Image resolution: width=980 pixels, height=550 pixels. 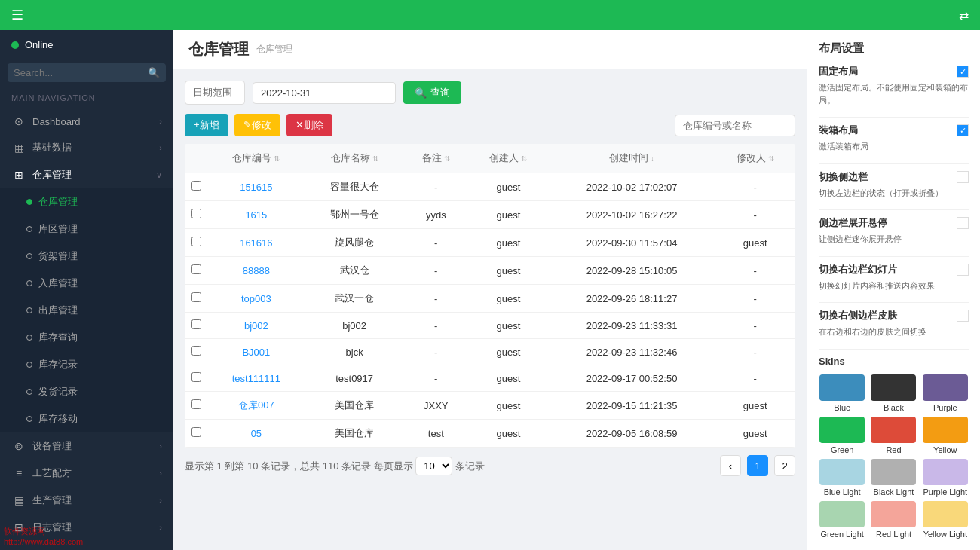 I want to click on check-icon: ✓, so click(x=963, y=72).